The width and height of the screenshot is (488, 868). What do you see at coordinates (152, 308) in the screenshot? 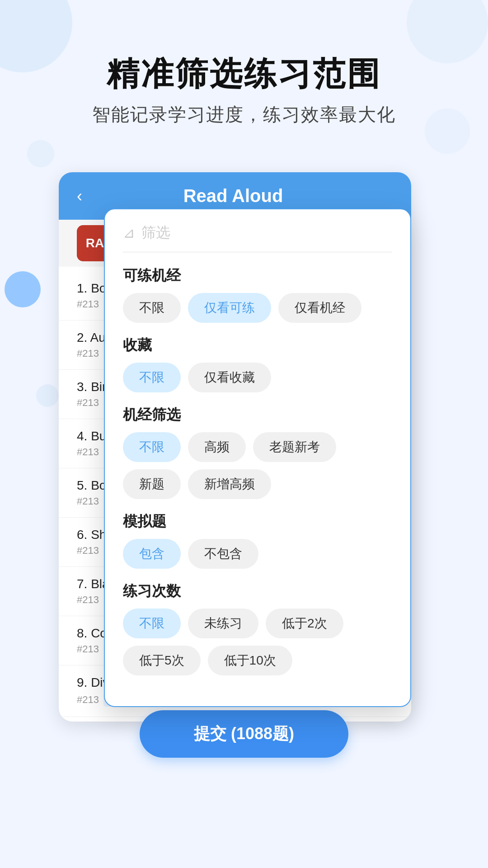
I see `filter-option-0-0: 不限` at bounding box center [152, 308].